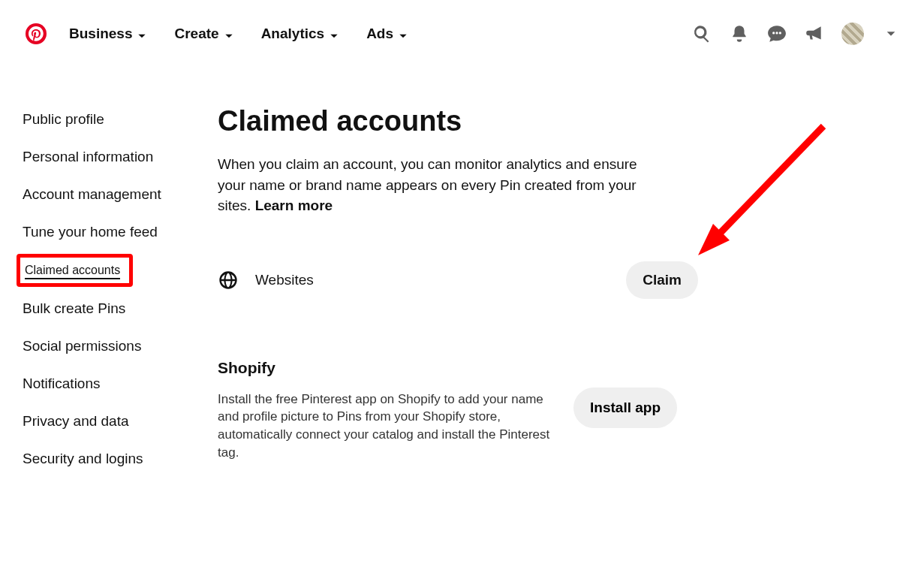 The width and height of the screenshot is (924, 564). What do you see at coordinates (120, 346) in the screenshot?
I see `sidebar-item-social-permissions: Social permissions` at bounding box center [120, 346].